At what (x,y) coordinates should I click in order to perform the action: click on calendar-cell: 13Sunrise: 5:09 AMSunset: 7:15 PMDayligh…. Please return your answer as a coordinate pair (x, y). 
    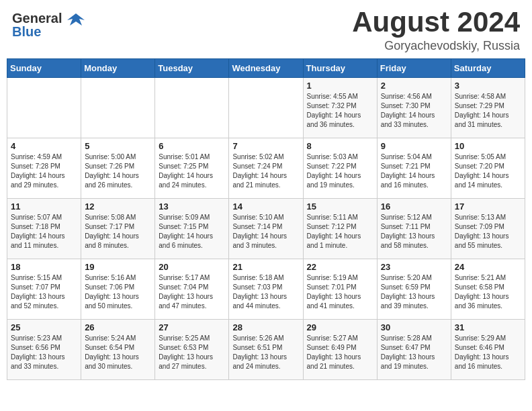
    Looking at the image, I should click on (192, 229).